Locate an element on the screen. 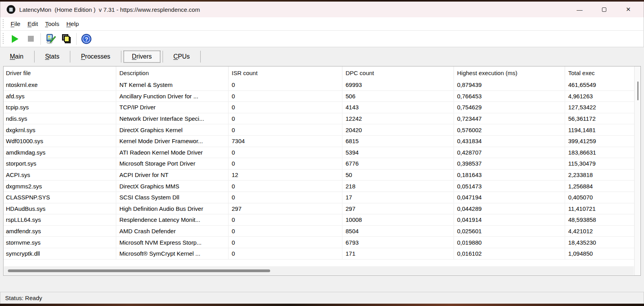 This screenshot has height=306, width=644. menu-tools: Tools is located at coordinates (52, 24).